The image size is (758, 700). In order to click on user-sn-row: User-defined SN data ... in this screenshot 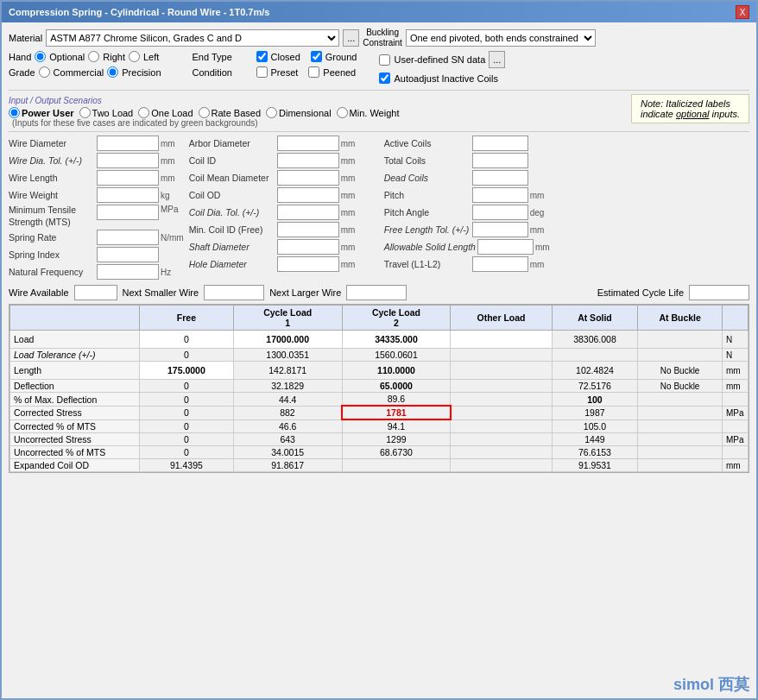, I will do `click(442, 60)`.